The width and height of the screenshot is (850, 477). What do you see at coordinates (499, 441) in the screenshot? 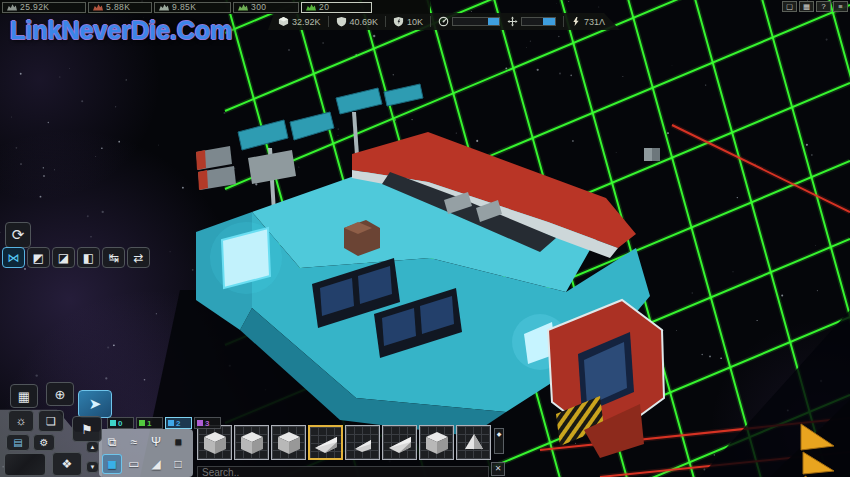
I see `hotbar-scroll-button: ◆` at bounding box center [499, 441].